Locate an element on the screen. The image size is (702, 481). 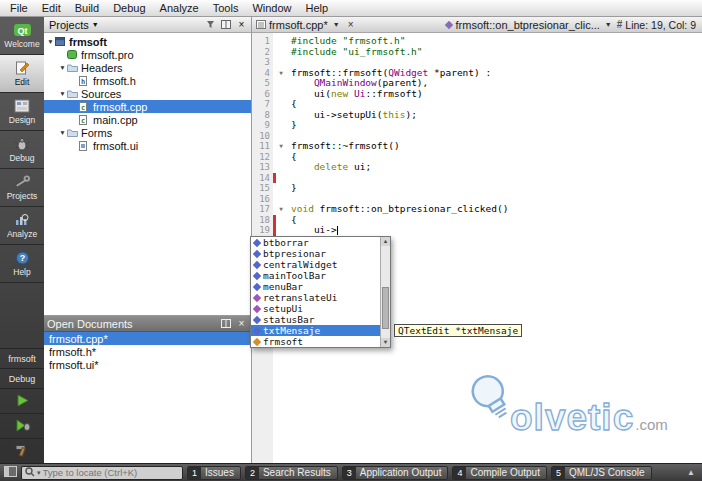
pane-button-qml-js-console: 5QML/JS Console is located at coordinates (602, 473).